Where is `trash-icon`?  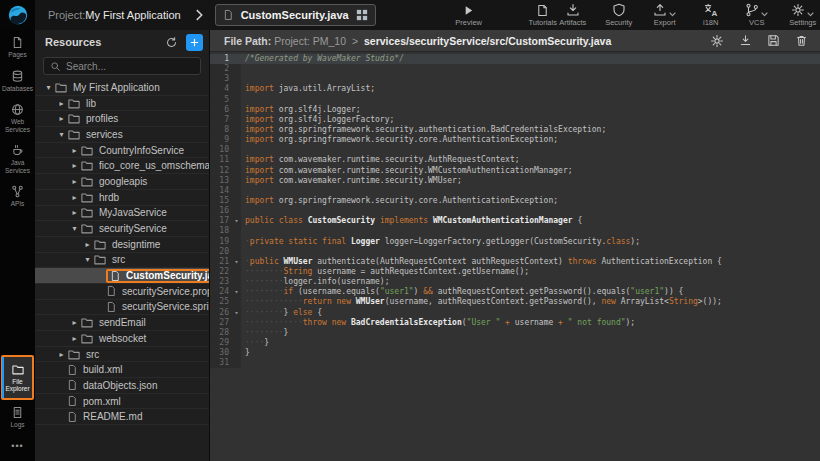
trash-icon is located at coordinates (802, 41).